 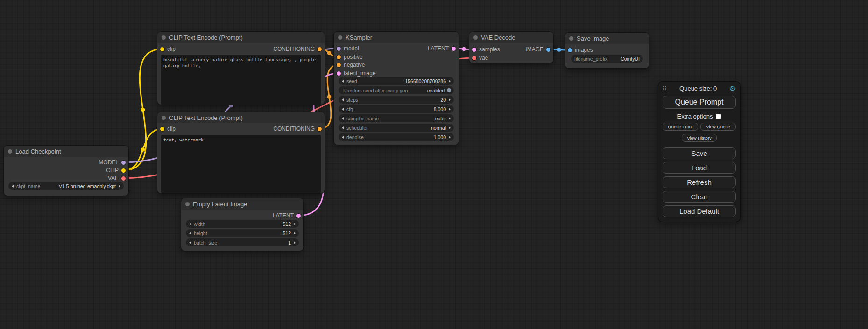 What do you see at coordinates (718, 127) in the screenshot?
I see `view-queue-button: View Queue` at bounding box center [718, 127].